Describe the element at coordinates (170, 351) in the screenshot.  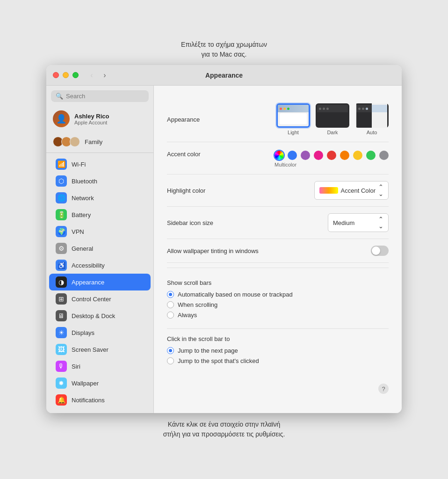
I see `click-next-page-radio` at that location.